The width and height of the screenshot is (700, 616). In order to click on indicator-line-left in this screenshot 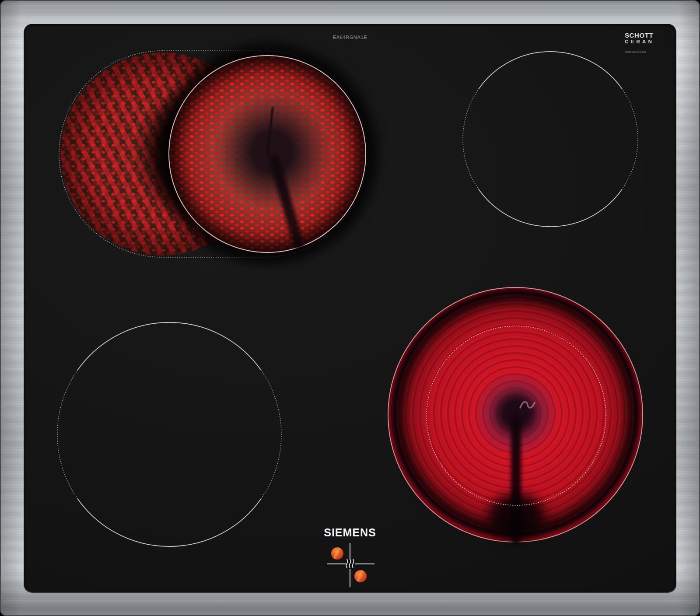, I will do `click(337, 564)`.